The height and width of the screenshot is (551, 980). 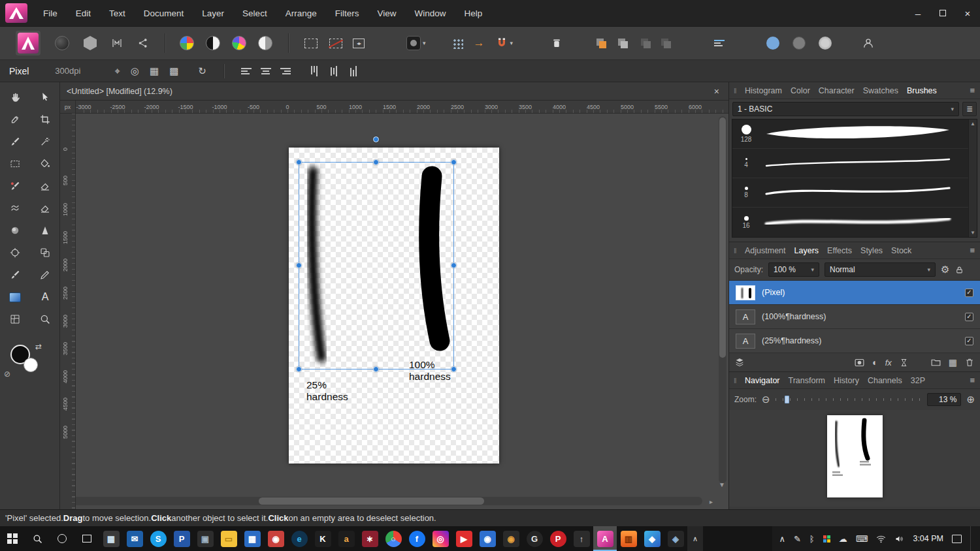 What do you see at coordinates (116, 91) in the screenshot?
I see `document-tab-title: <Untitled> [Modified] (12.9%)` at bounding box center [116, 91].